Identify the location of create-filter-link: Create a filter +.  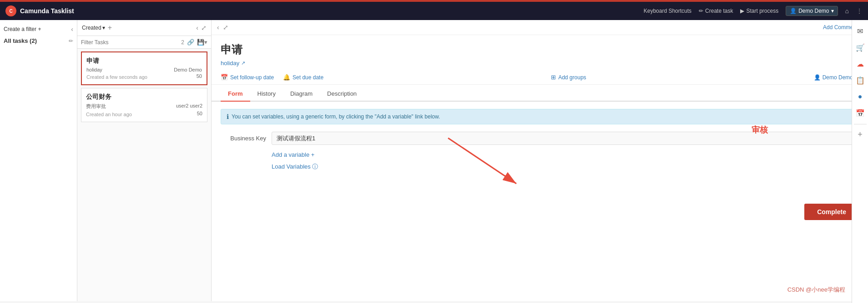
(22, 29).